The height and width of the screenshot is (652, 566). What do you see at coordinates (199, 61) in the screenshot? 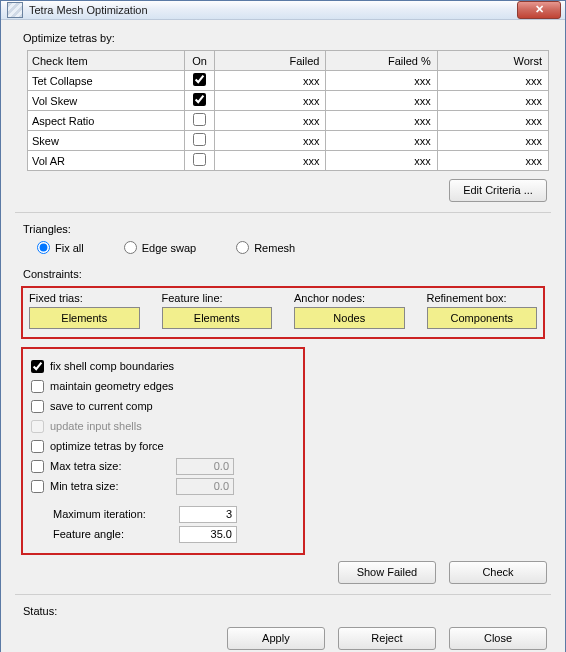
I see `col-on: On` at bounding box center [199, 61].